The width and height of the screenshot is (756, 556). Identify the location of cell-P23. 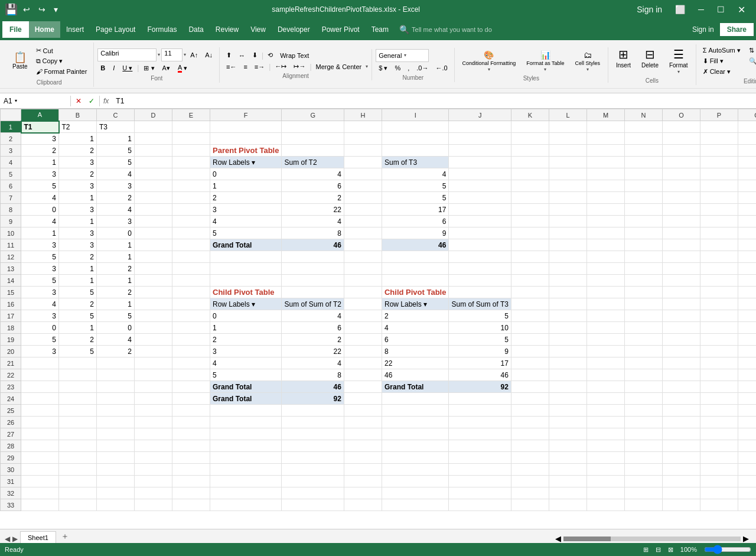
(719, 387).